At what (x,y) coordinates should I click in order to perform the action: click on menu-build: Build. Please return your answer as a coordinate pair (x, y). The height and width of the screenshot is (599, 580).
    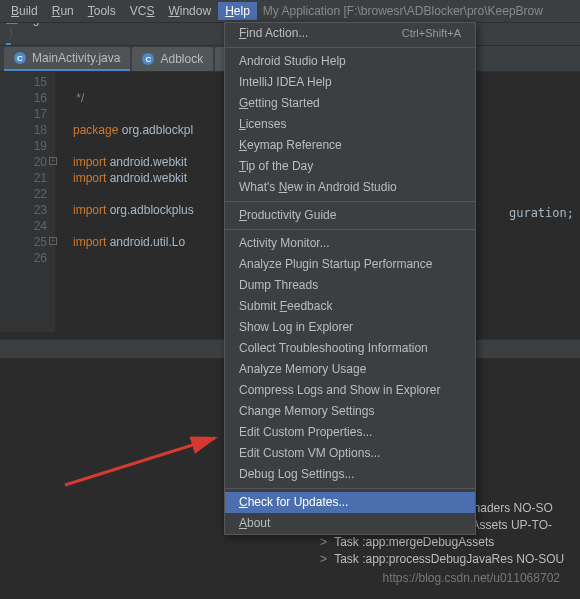
    Looking at the image, I should click on (24, 11).